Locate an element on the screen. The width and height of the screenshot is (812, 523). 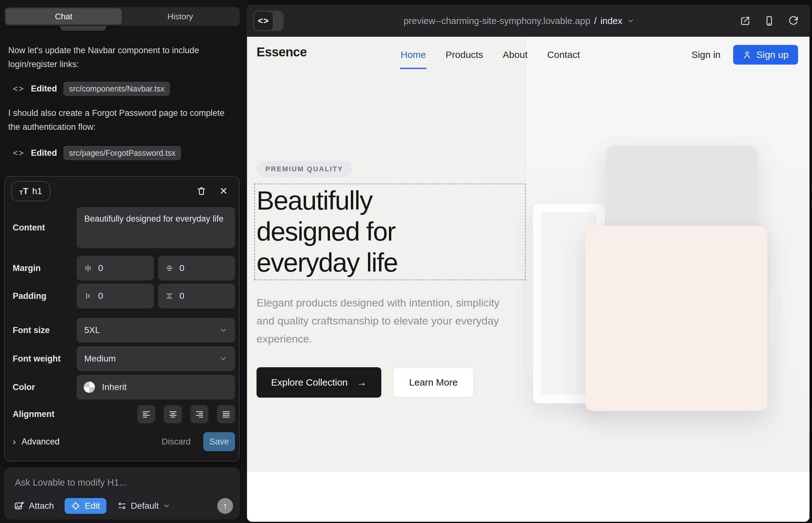
edit-mode-button: Edit is located at coordinates (85, 506).